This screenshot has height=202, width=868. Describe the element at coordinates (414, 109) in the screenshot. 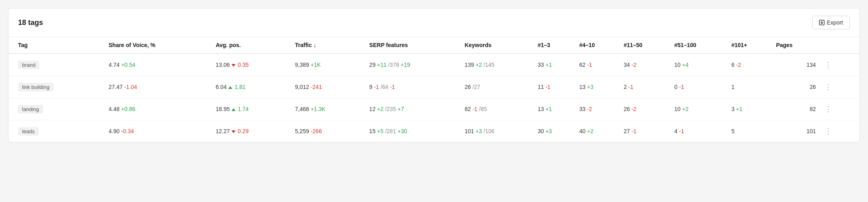

I see `serp-cell: 12 +2 /235 +7` at that location.